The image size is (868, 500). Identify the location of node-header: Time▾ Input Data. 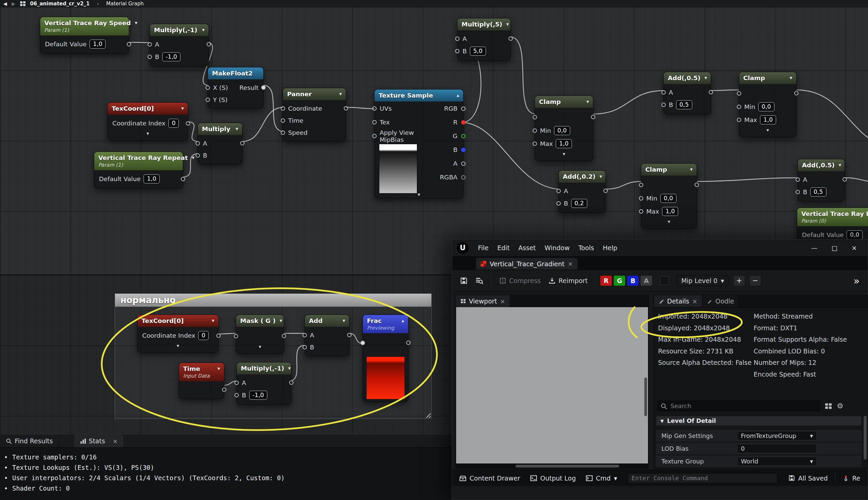
(202, 372).